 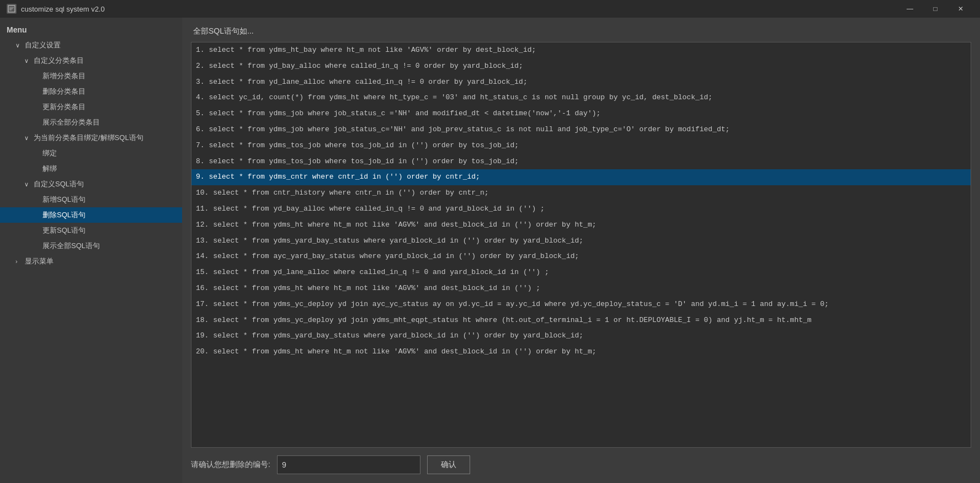 I want to click on sidebar-item-label: 自定义SQL语句, so click(x=58, y=184).